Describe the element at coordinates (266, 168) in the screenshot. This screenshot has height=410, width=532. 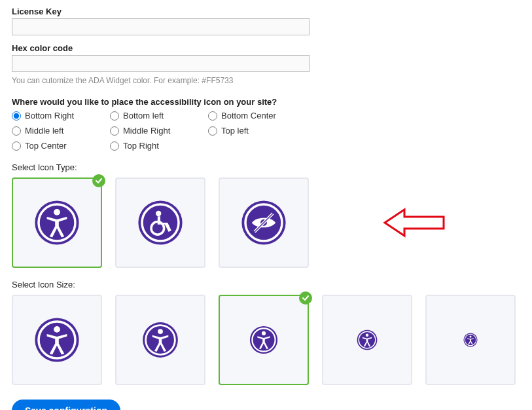
I see `icon-type-label: Select Icon Type:` at that location.